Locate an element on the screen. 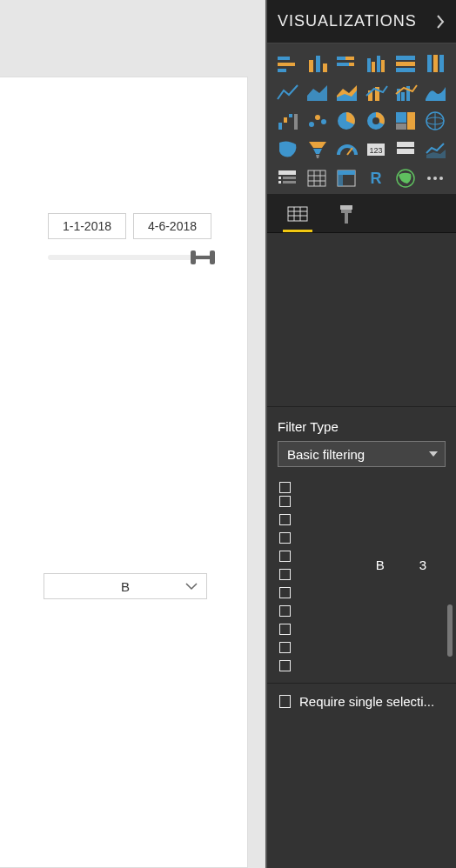  fields-tab is located at coordinates (298, 215).